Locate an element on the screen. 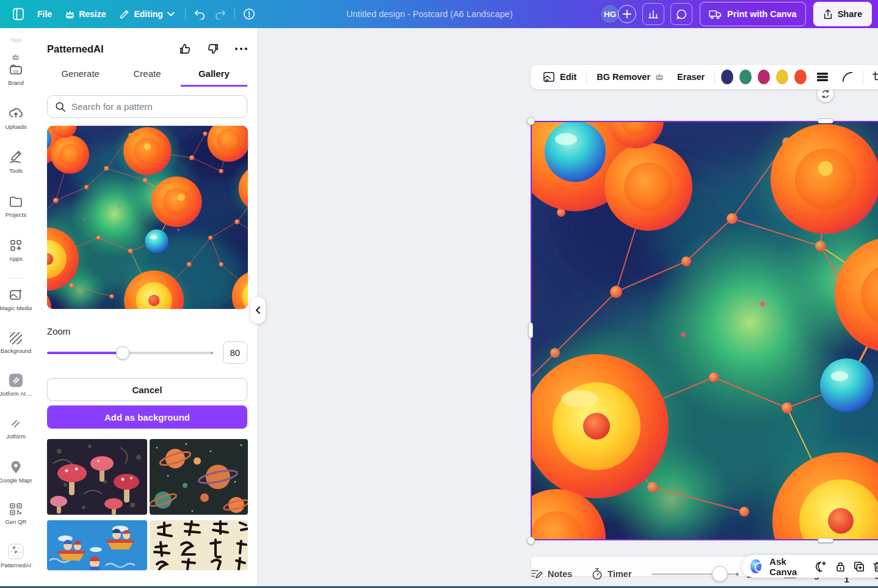 Image resolution: width=878 pixels, height=588 pixels. ask-canva-icon is located at coordinates (756, 567).